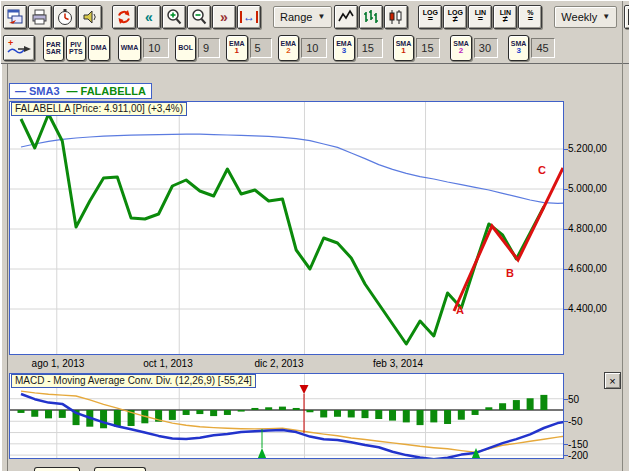 The image size is (629, 471). What do you see at coordinates (224, 17) in the screenshot?
I see `scroll-right-button: »` at bounding box center [224, 17].